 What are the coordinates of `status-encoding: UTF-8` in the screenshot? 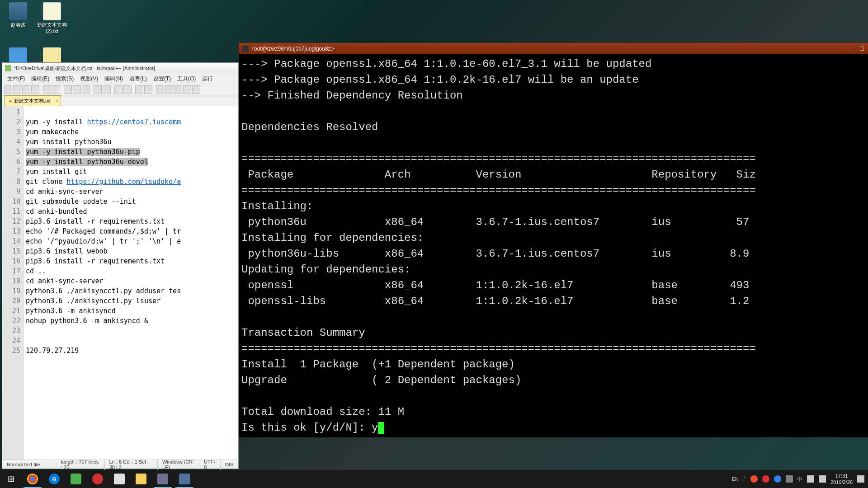 It's located at (210, 465).